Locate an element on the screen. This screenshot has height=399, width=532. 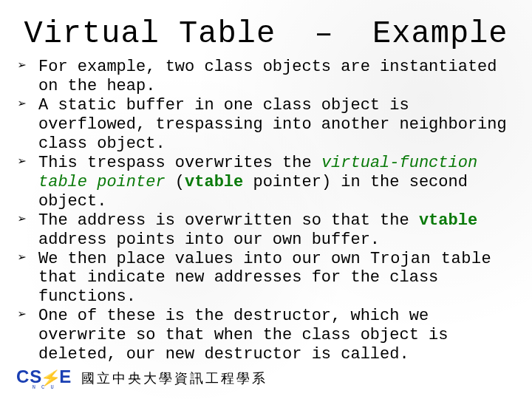
bullet-item: ➢For example, two class objects are inst… is located at coordinates (266, 77).